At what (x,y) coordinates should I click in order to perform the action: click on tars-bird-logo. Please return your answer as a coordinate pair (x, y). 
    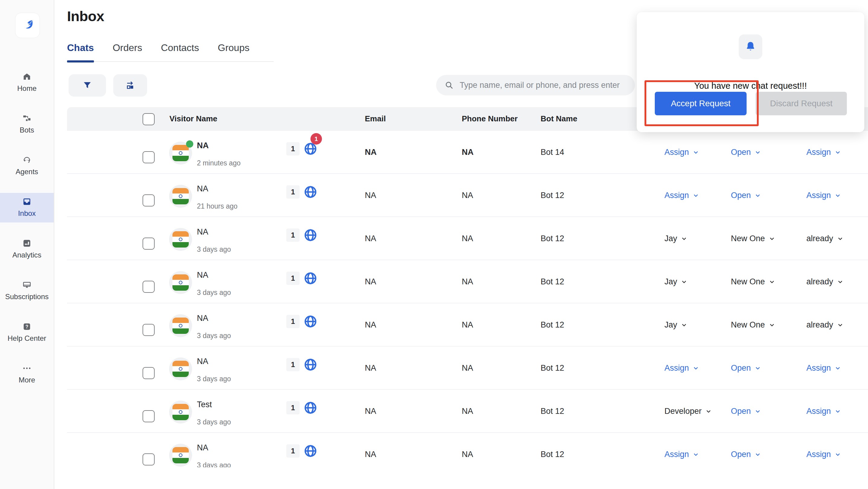
    Looking at the image, I should click on (28, 26).